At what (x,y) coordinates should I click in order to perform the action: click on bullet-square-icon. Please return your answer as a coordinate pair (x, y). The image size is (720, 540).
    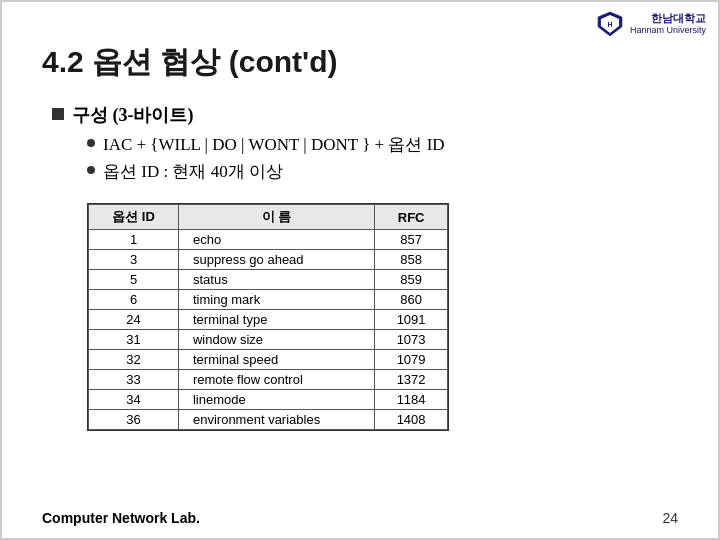
    Looking at the image, I should click on (58, 114).